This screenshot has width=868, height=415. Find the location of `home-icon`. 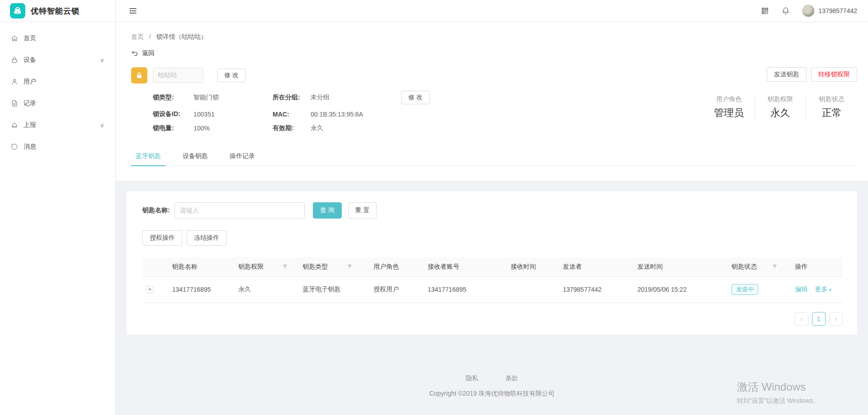

home-icon is located at coordinates (14, 38).